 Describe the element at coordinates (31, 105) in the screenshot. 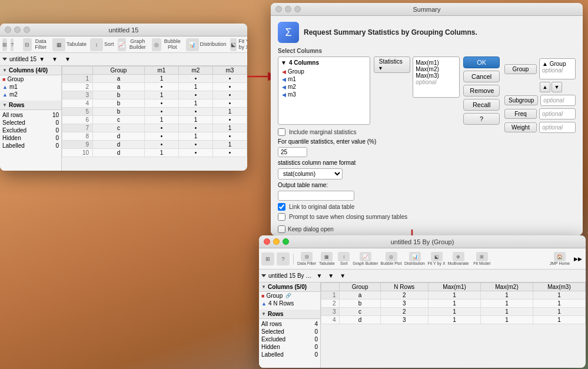

I see `rows-header: ▼ Rows` at that location.